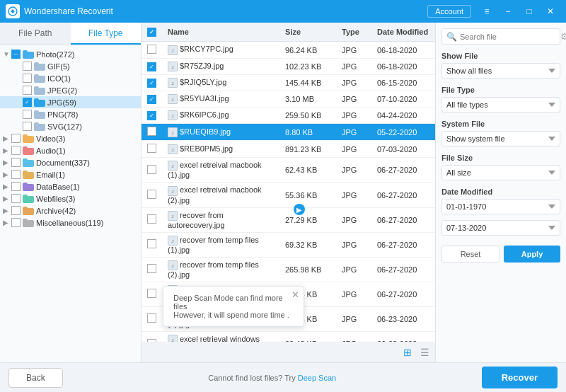 The image size is (566, 392). Describe the element at coordinates (71, 54) in the screenshot. I see `tree-item-photo: ▼ ─ Photo(272)` at that location.